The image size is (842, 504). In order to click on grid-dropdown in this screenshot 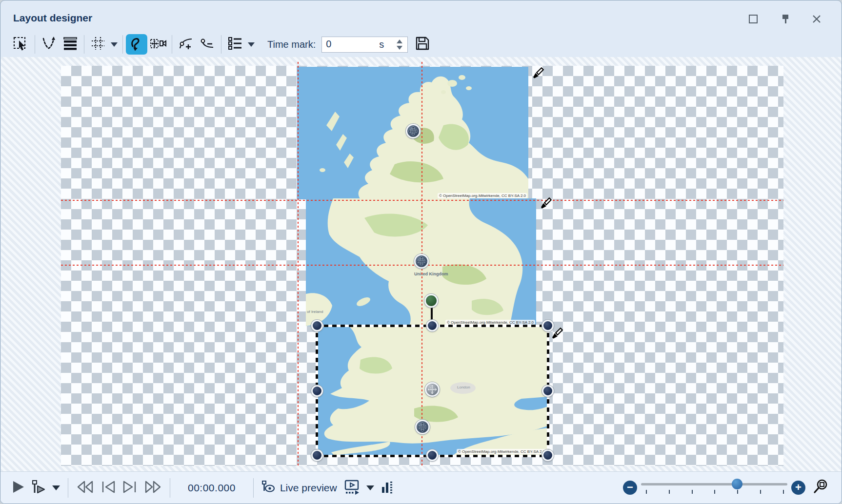, I will do `click(114, 44)`.